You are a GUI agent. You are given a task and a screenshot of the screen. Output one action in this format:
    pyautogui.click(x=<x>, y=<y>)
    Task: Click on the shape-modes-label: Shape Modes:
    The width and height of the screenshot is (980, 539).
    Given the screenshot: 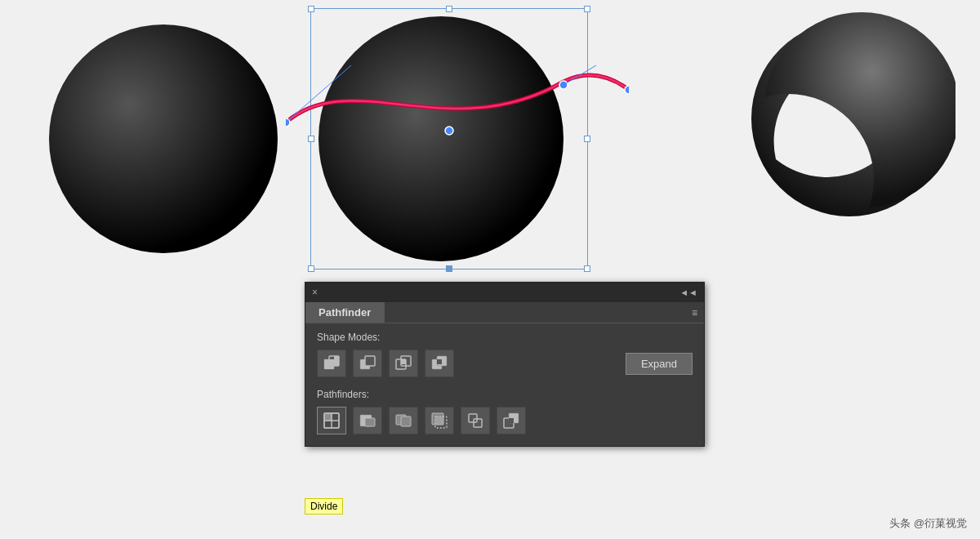 What is the action you would take?
    pyautogui.click(x=505, y=337)
    